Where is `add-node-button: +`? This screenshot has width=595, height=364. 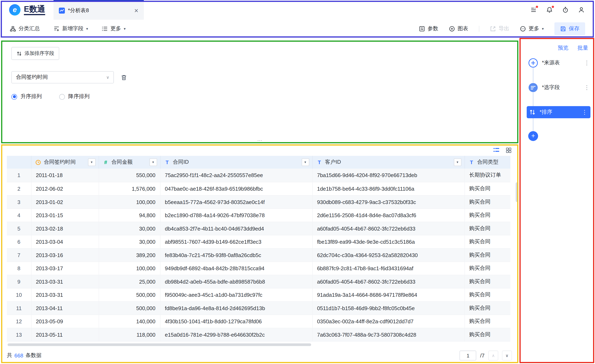
add-node-button: + is located at coordinates (533, 136).